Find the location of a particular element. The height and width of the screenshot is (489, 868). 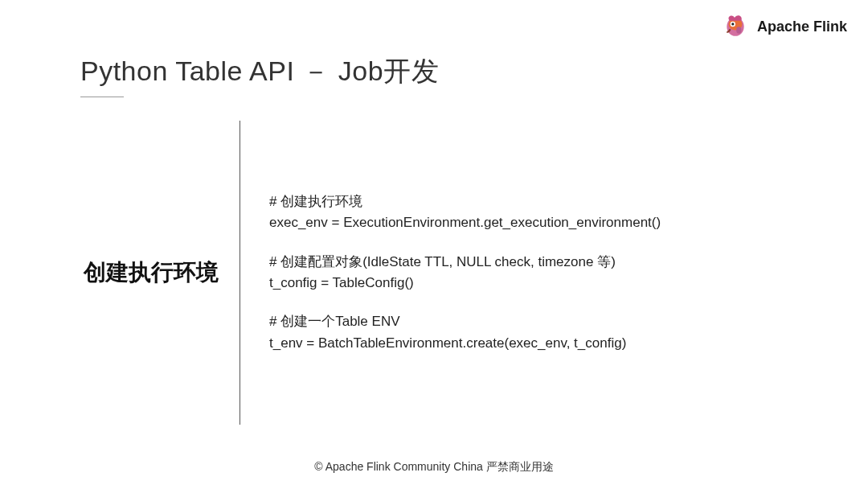

footer-copyright: © Apache Flink Community China 严禁商业用途 is located at coordinates (434, 467).